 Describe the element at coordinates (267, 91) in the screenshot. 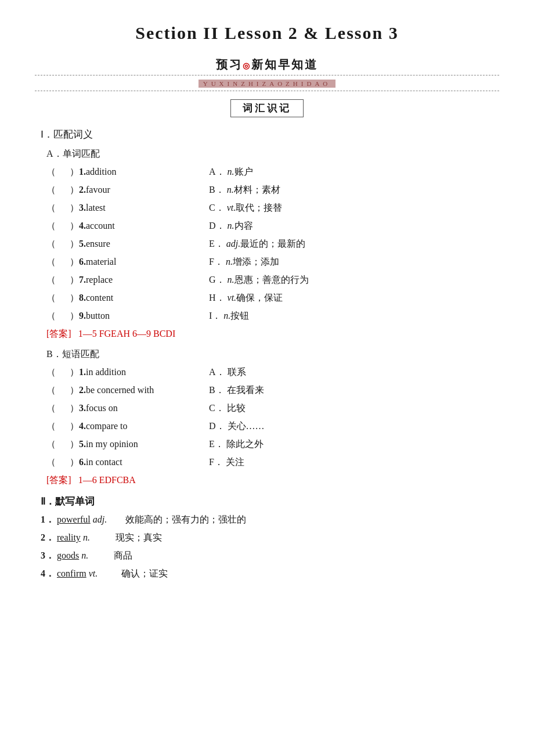

I see `dashed-divider-bottom` at that location.